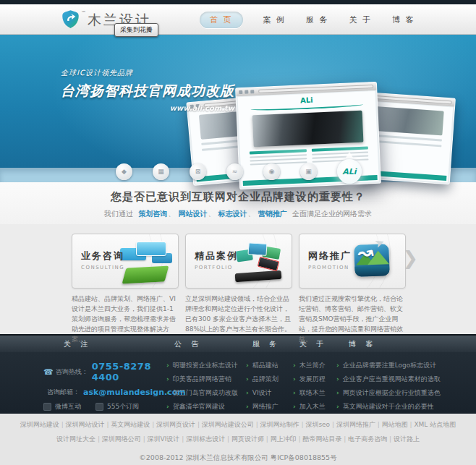  Describe the element at coordinates (269, 393) in the screenshot. I see `service-link: VI设计` at that location.